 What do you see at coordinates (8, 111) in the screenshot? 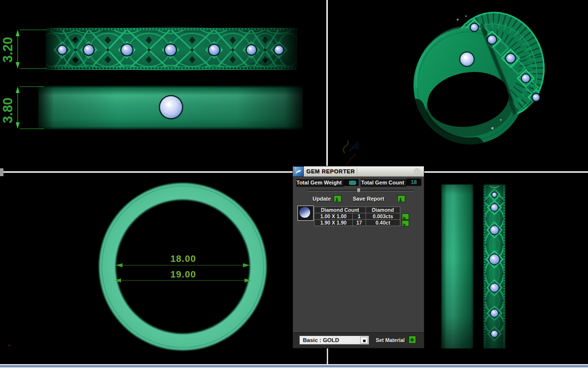
I see `svg-text: 3.80` at bounding box center [8, 111].